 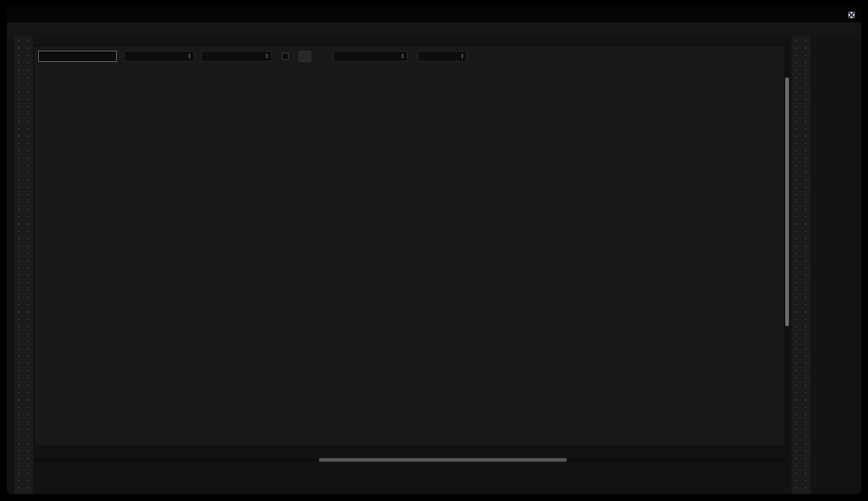 What do you see at coordinates (40, 30) in the screenshot?
I see `menu-view` at bounding box center [40, 30].